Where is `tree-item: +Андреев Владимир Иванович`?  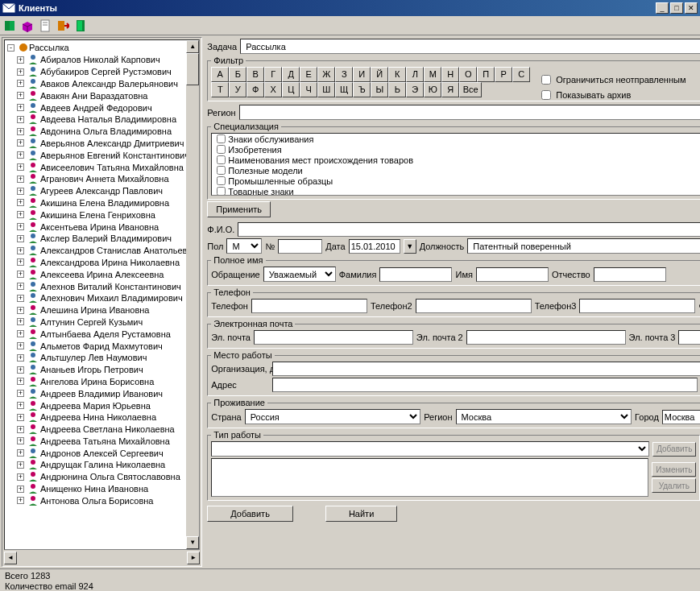
tree-item: +Андреев Владимир Иванович is located at coordinates (101, 393).